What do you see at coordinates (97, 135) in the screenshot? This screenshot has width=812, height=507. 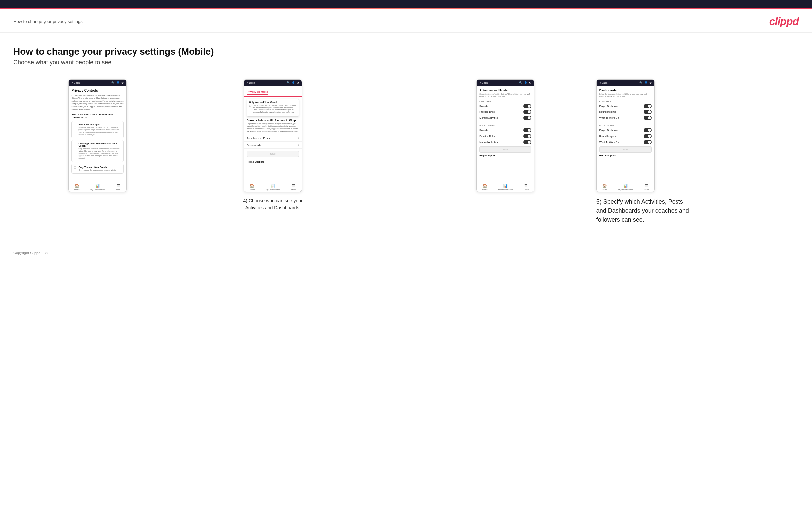 I see `mobile-screen-1: < Back 🔍 👤 ⚙ Privacy Controls Control ho…` at bounding box center [97, 135].